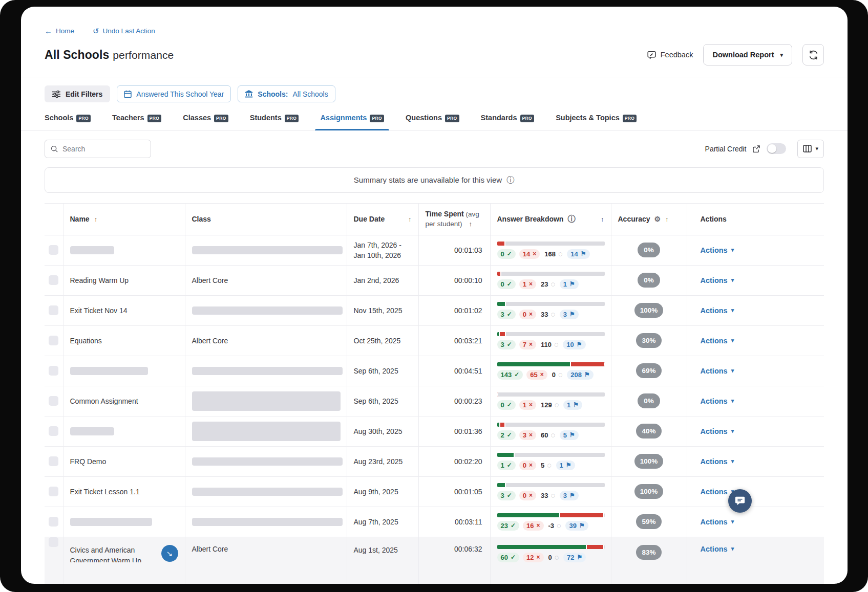 The width and height of the screenshot is (868, 592). I want to click on download-report-button: Download Report ▾, so click(748, 55).